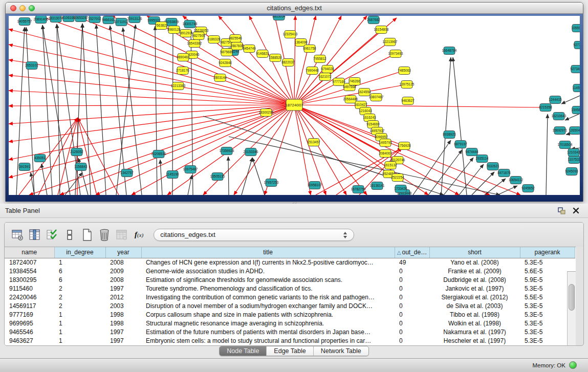 The image size is (588, 372). What do you see at coordinates (546, 107) in the screenshot?
I see `graph-node: 8215358` at bounding box center [546, 107].